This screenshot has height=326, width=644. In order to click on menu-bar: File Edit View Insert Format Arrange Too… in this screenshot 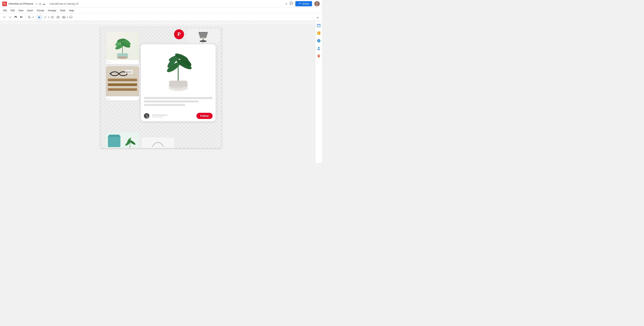, I will do `click(161, 10)`.